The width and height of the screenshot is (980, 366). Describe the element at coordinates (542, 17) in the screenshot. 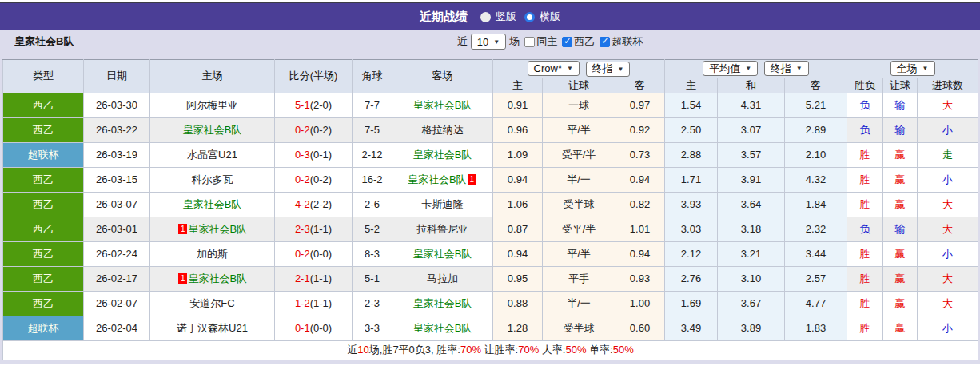

I see `layout-radio-horizontal: 横版` at that location.